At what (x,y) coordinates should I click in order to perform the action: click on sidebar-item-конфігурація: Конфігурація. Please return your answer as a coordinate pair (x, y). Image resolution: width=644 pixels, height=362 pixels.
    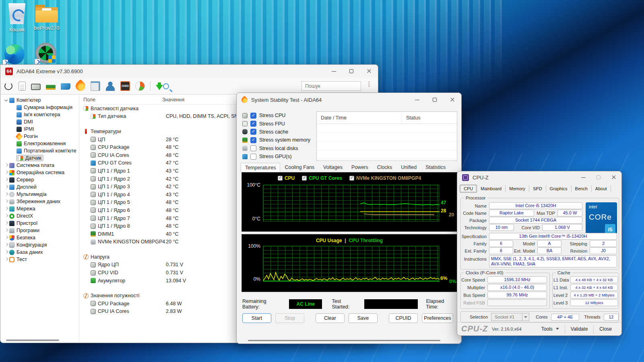
    Looking at the image, I should click on (39, 245).